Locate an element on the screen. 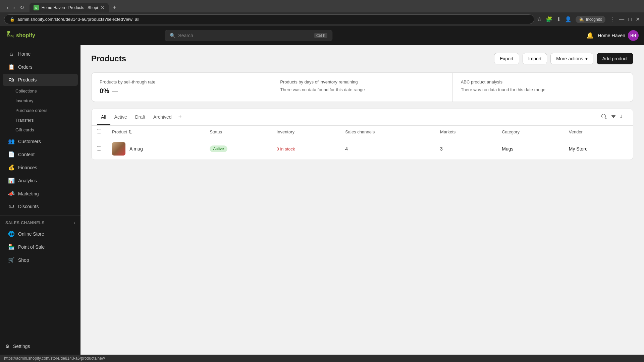 The image size is (644, 362). sales-channels-label: Sales channels is located at coordinates (25, 223).